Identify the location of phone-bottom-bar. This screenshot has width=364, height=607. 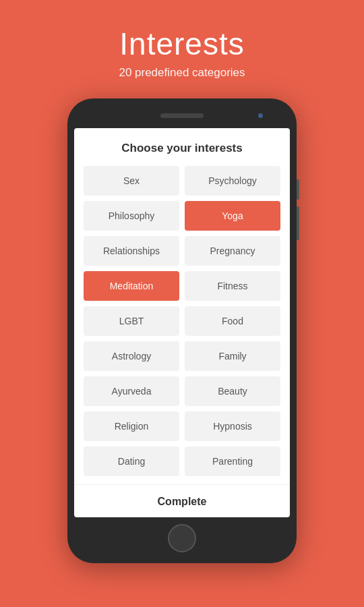
(182, 538).